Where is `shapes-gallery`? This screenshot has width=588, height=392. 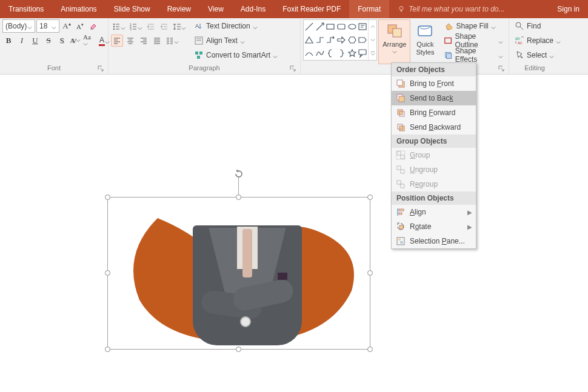
shapes-gallery is located at coordinates (340, 40).